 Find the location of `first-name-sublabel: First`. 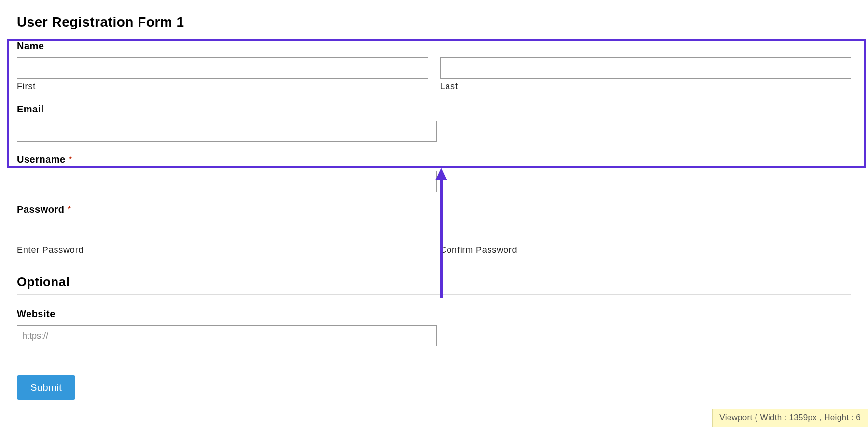

first-name-sublabel: First is located at coordinates (223, 87).